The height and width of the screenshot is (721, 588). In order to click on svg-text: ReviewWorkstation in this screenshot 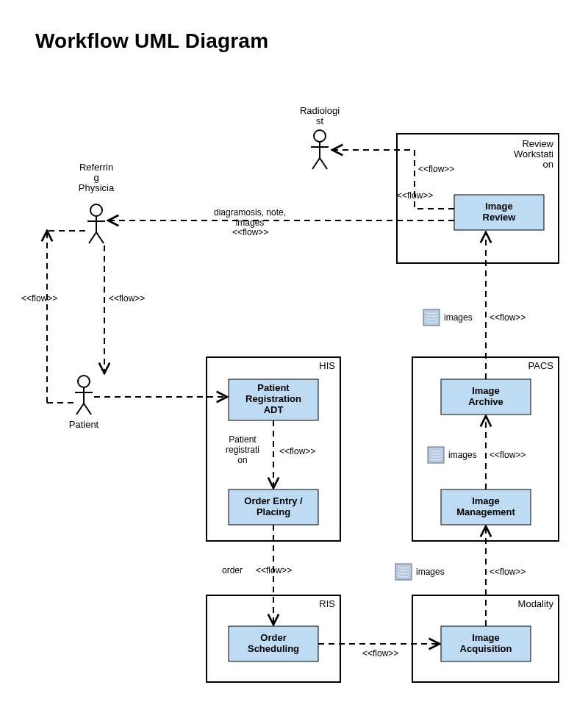, I will do `click(534, 154)`.